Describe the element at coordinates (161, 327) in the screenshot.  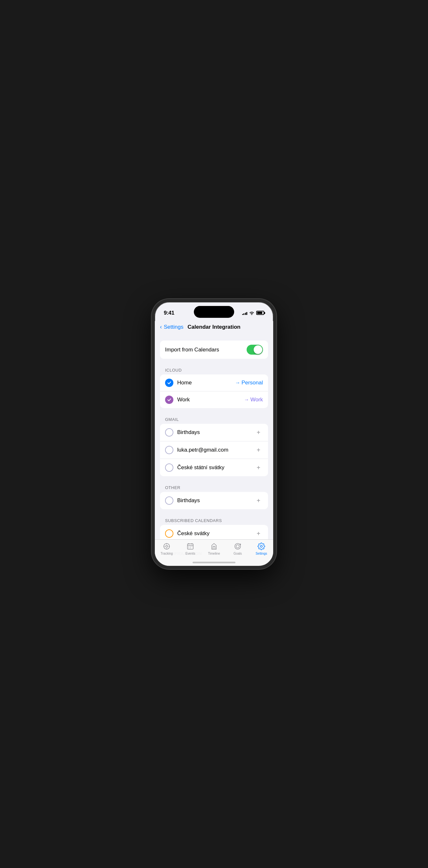
I see `back-chevron-icon: ‹` at that location.